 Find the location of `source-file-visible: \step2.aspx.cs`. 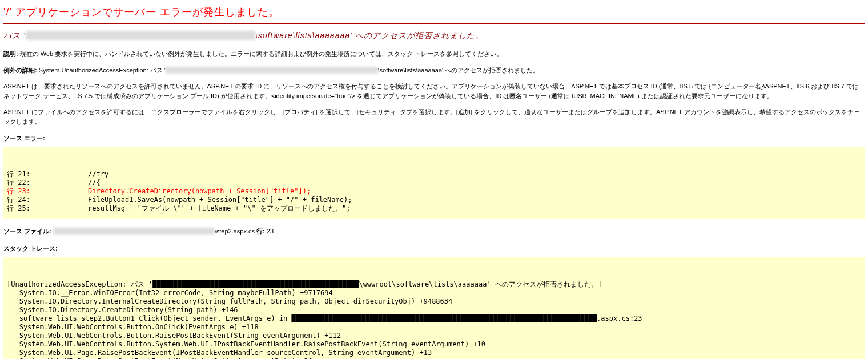

source-file-visible: \step2.aspx.cs is located at coordinates (235, 231).